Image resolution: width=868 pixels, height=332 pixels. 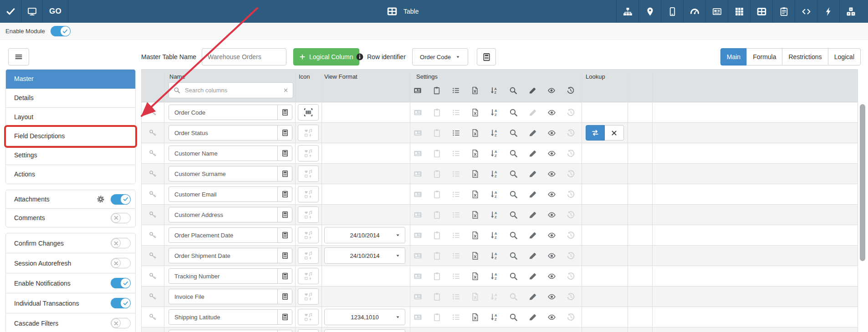 What do you see at coordinates (863, 183) in the screenshot?
I see `vertical-scrollbar` at bounding box center [863, 183].